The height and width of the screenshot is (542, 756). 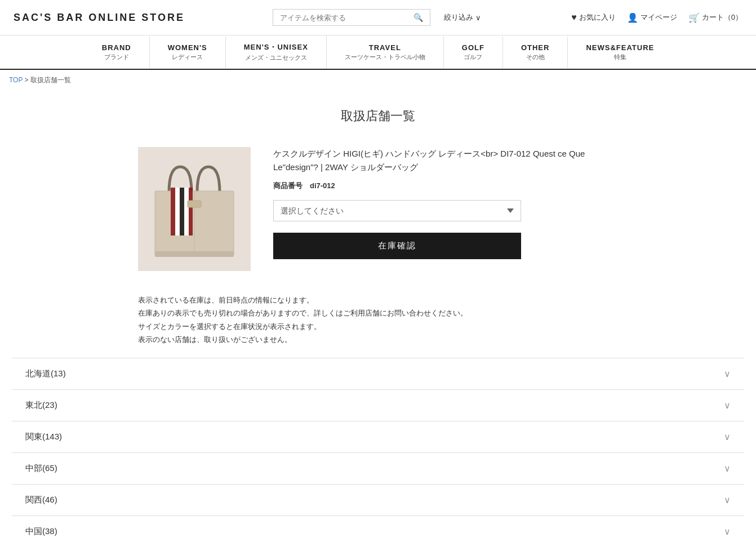 What do you see at coordinates (378, 406) in the screenshot?
I see `region-tohoku-header: 東北(23) ∨` at bounding box center [378, 406].